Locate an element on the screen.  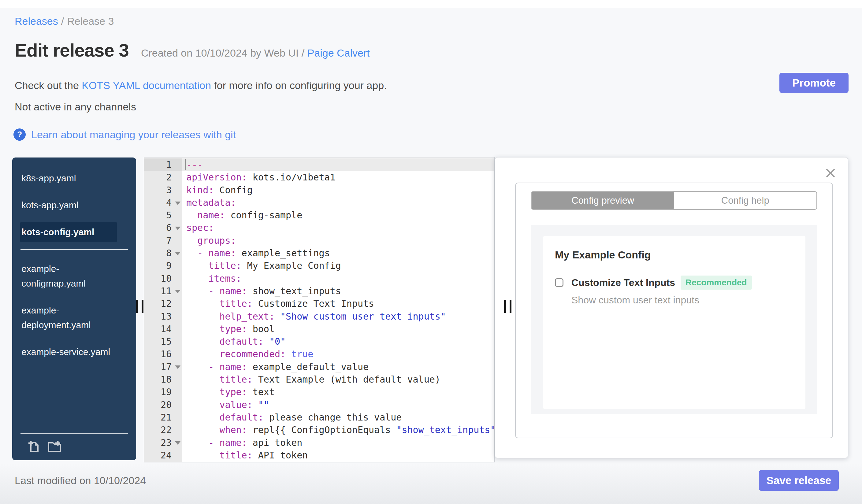
channel-status: Not active in any channels is located at coordinates (75, 107).